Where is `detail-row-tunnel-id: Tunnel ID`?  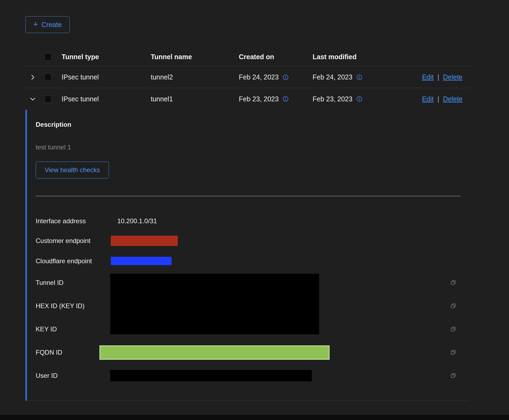
detail-row-tunnel-id: Tunnel ID is located at coordinates (253, 283).